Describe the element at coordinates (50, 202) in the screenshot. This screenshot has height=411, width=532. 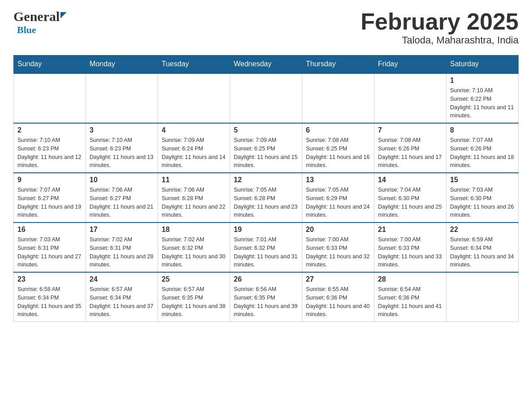
I see `day-info: Sunrise: 7:07 AMSunset: 6:27 PMDaylight:…` at that location.